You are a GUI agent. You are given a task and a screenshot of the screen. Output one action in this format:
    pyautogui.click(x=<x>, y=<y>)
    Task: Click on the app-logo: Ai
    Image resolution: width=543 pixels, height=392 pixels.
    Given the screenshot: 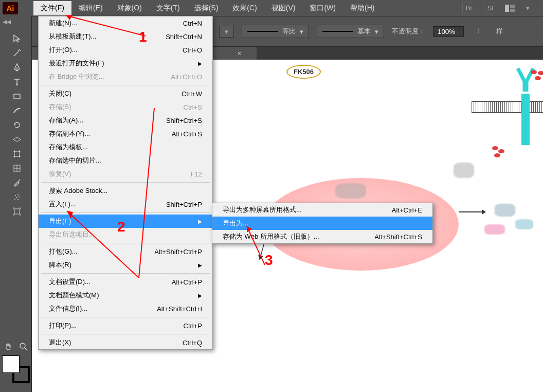 What is the action you would take?
    pyautogui.click(x=10, y=8)
    